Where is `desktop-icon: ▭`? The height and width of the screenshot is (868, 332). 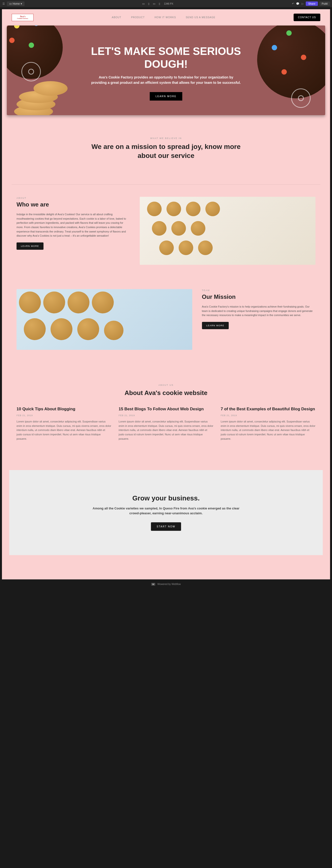
desktop-icon: ▭ is located at coordinates (143, 4).